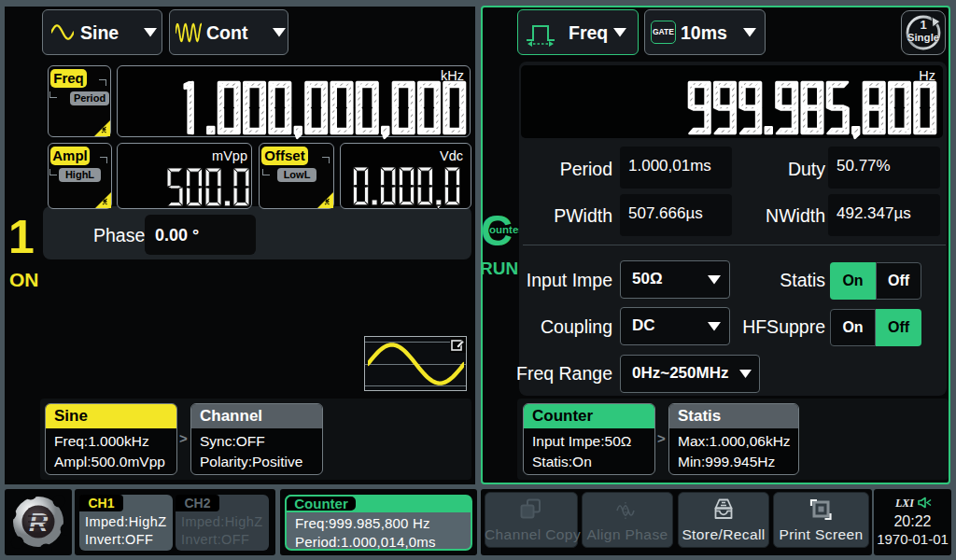 The width and height of the screenshot is (956, 560). What do you see at coordinates (924, 37) in the screenshot?
I see `svg-text: Single` at bounding box center [924, 37].